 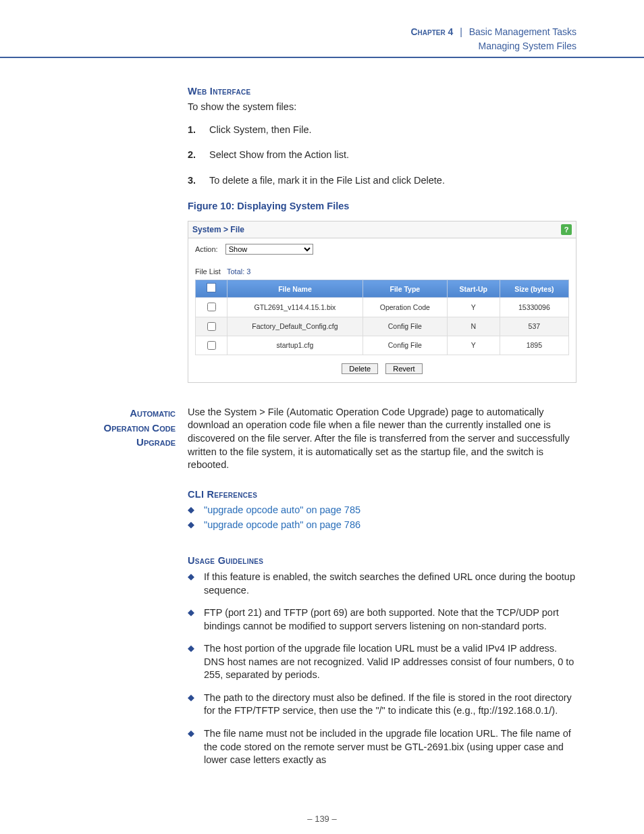 What do you see at coordinates (382, 583) in the screenshot?
I see `list-item: ◆ If this feature is enabled, the switch…` at bounding box center [382, 583].